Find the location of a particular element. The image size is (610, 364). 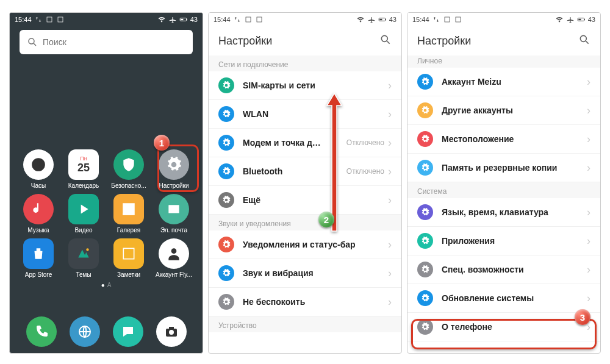

annotation-badge-3: 3 is located at coordinates (583, 317).